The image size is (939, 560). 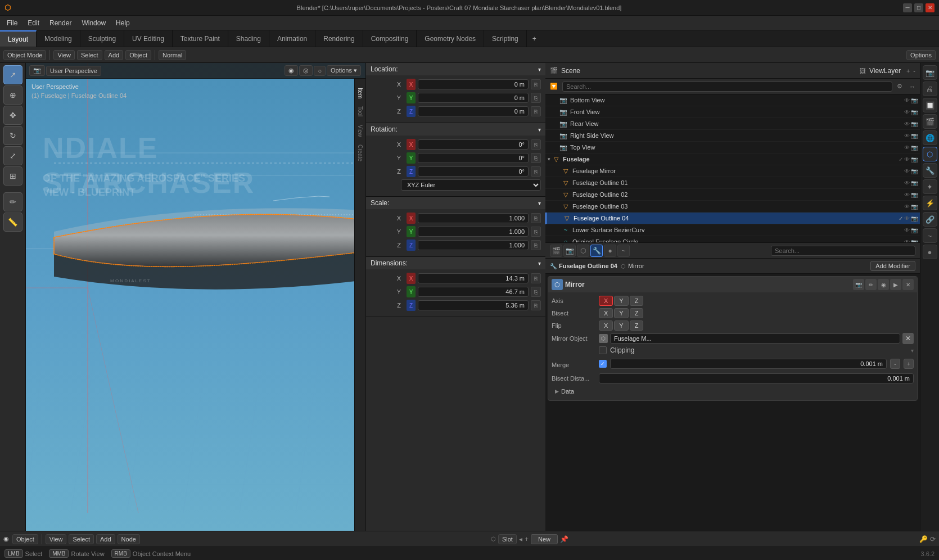 What do you see at coordinates (930, 219) in the screenshot?
I see `constraints-props-btn: 🔗` at bounding box center [930, 219].